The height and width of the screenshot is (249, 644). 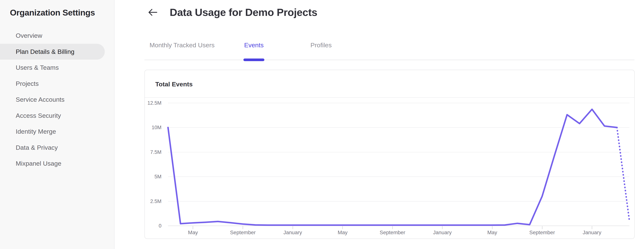 What do you see at coordinates (623, 174) in the screenshot?
I see `events-line-projected` at bounding box center [623, 174].